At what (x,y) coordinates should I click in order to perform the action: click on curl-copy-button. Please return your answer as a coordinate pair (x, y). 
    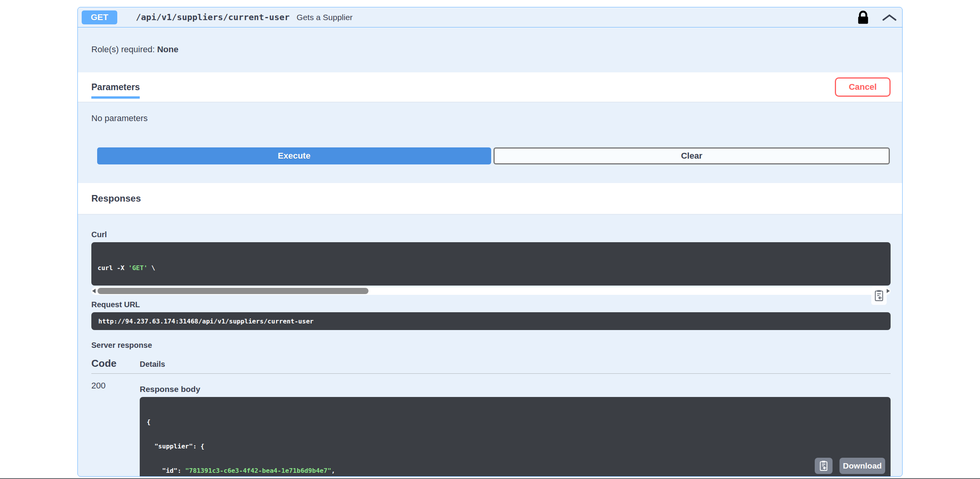
    Looking at the image, I should click on (879, 296).